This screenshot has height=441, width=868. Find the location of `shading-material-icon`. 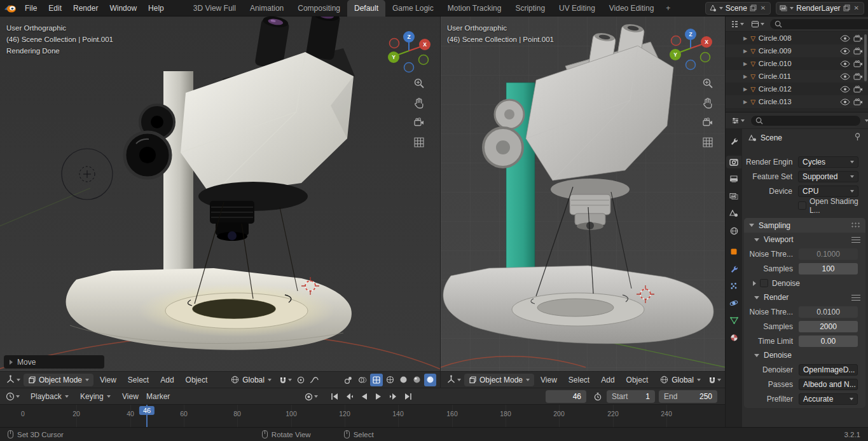

shading-material-icon is located at coordinates (417, 380).